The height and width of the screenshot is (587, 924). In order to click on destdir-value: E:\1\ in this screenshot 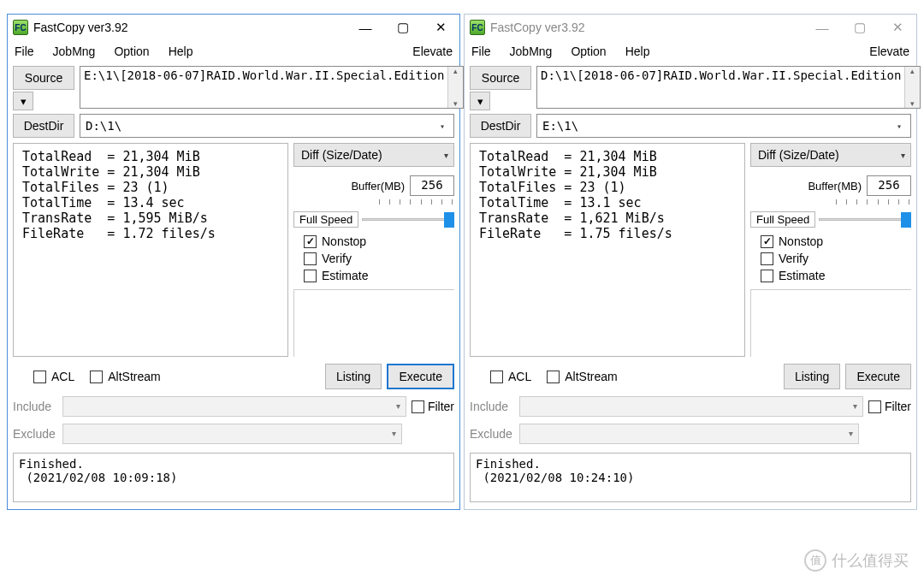, I will do `click(560, 126)`.